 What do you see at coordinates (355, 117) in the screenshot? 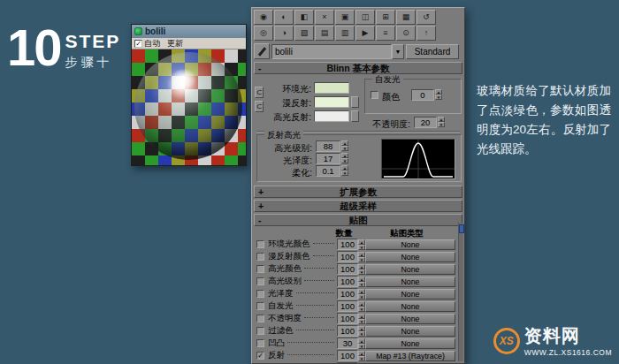
I see `specular-map-shortcut-button` at bounding box center [355, 117].